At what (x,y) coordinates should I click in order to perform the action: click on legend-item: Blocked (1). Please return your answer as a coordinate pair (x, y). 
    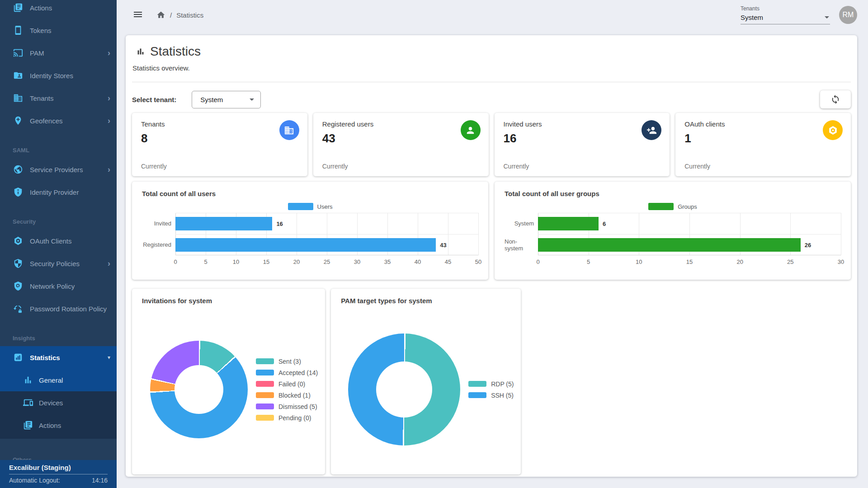
    Looking at the image, I should click on (287, 395).